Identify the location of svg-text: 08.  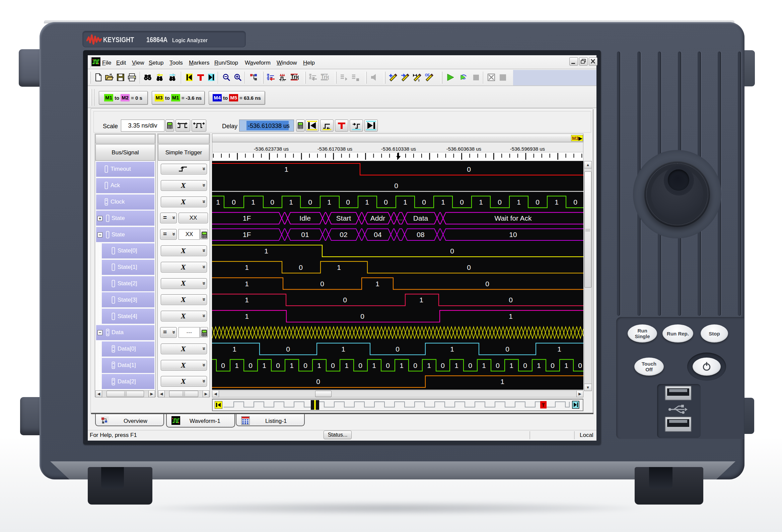
(421, 235).